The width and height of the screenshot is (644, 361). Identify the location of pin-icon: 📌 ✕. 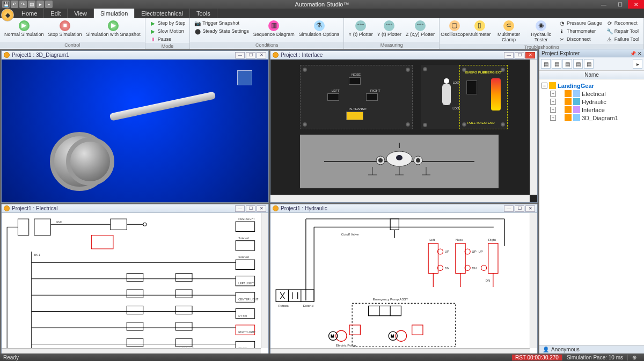
(636, 54).